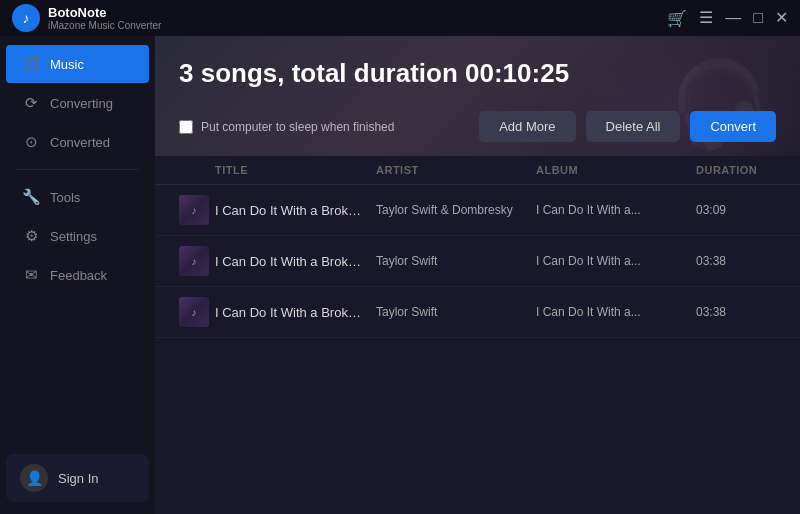 The width and height of the screenshot is (800, 514). Describe the element at coordinates (706, 18) in the screenshot. I see `menu-icon: ☰` at that location.